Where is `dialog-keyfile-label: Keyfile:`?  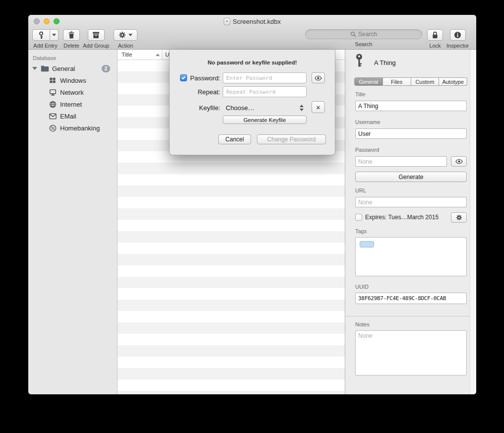
dialog-keyfile-label: Keyfile: is located at coordinates (195, 108).